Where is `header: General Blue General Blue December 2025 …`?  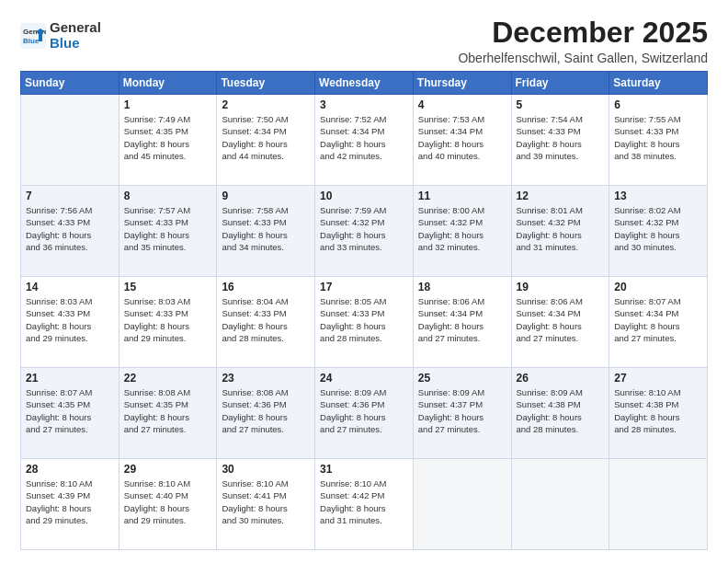
header: General Blue General Blue December 2025 … is located at coordinates (364, 40).